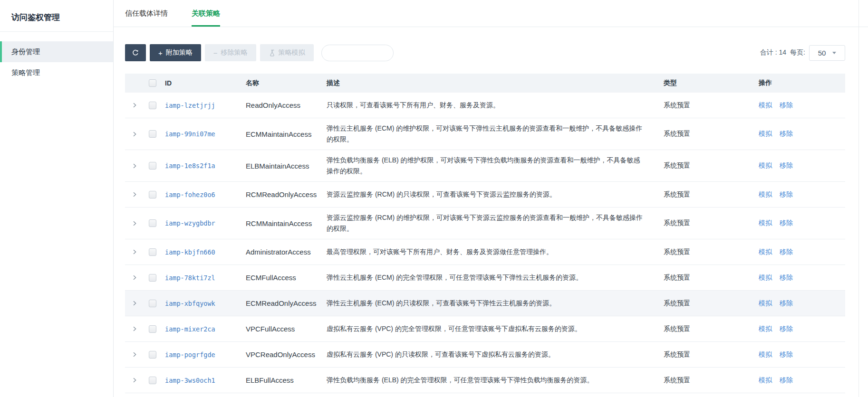 The image size is (868, 397). I want to click on refresh-button, so click(135, 53).